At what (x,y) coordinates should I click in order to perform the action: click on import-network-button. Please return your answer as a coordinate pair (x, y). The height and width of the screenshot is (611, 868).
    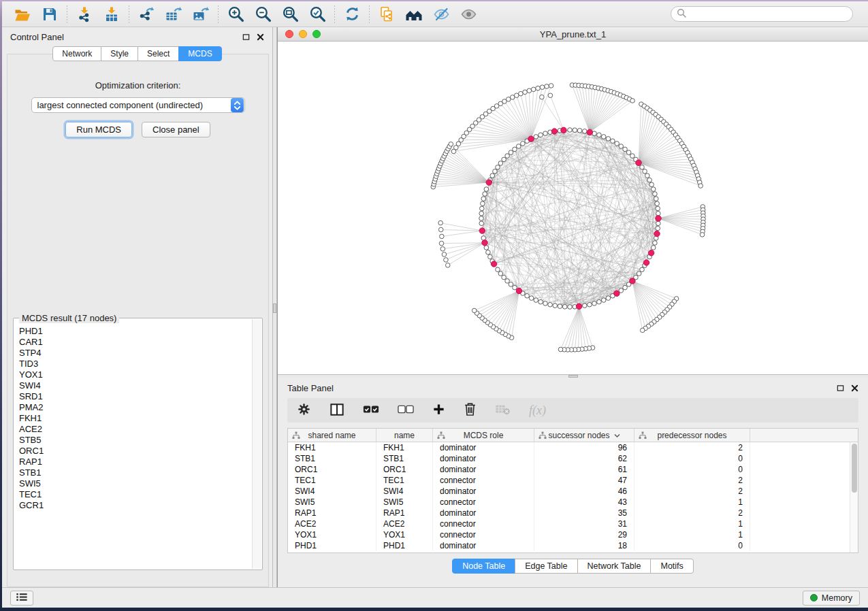
    Looking at the image, I should click on (84, 14).